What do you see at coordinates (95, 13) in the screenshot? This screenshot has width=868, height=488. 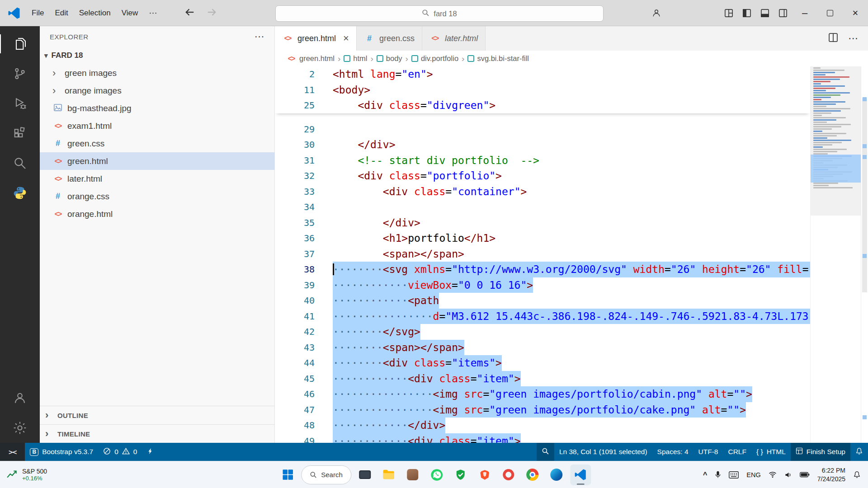 I see `menu-selection: Selection` at bounding box center [95, 13].